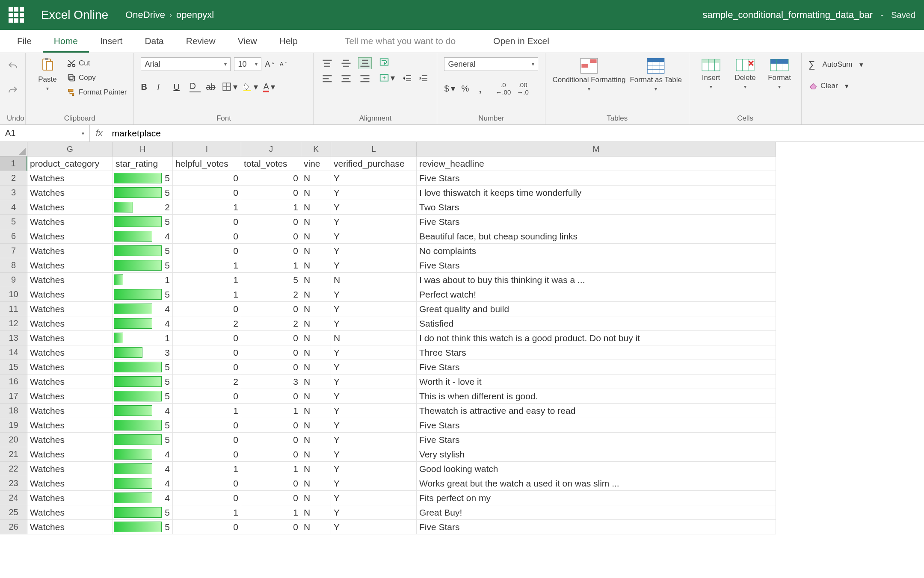 Image resolution: width=924 pixels, height=578 pixels. Describe the element at coordinates (14, 382) in the screenshot. I see `row-header: 16` at that location.